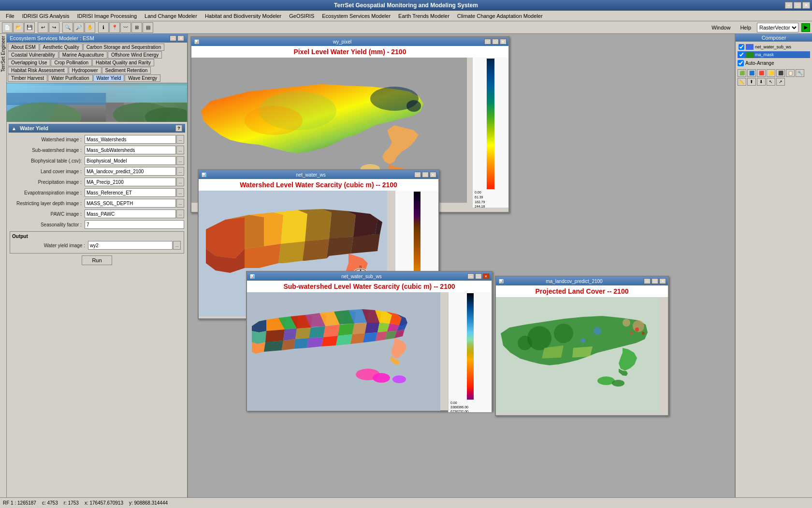 Image resolution: width=812 pixels, height=508 pixels. Describe the element at coordinates (130, 139) in the screenshot. I see `watershed-image-input` at that location.